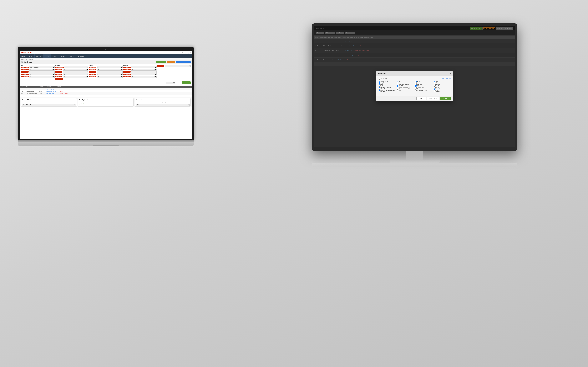 The width and height of the screenshot is (588, 367). Describe the element at coordinates (387, 92) in the screenshot. I see `check-location: Location` at that location.